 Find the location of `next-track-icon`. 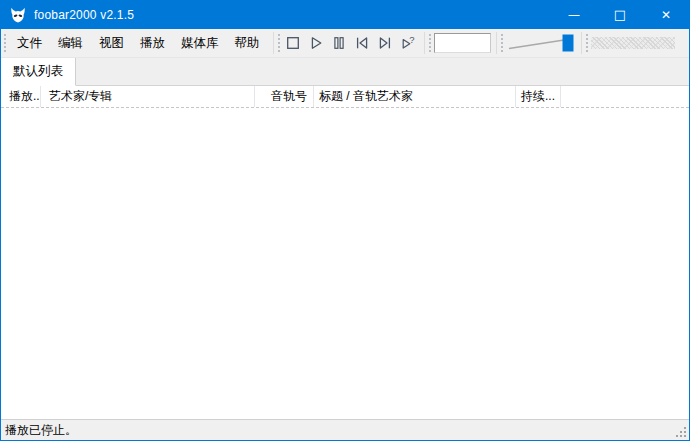

next-track-icon is located at coordinates (385, 43).